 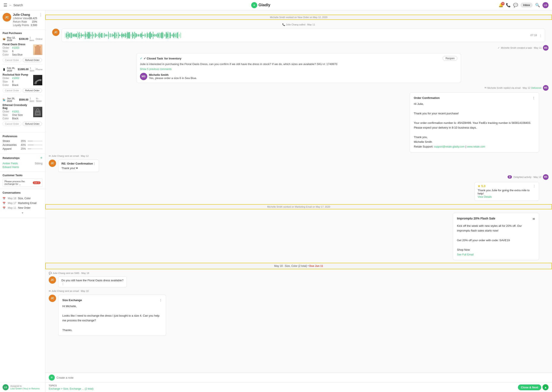 I want to click on conversation-1: 📅 May 18 Size, Color, so click(x=23, y=198).